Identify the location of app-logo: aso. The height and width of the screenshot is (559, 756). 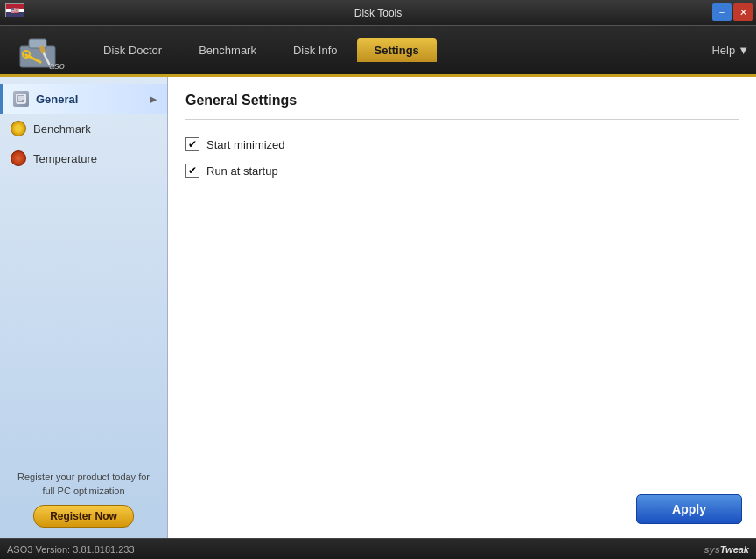
(38, 51).